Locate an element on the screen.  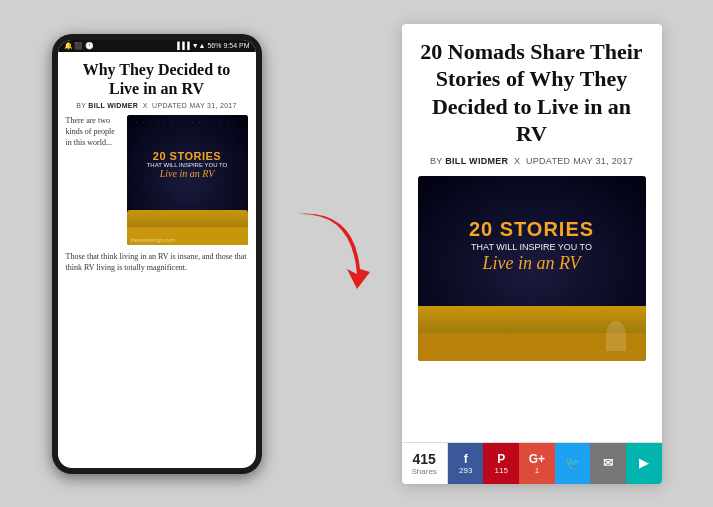
pinterest-count: 115 is located at coordinates (502, 470).